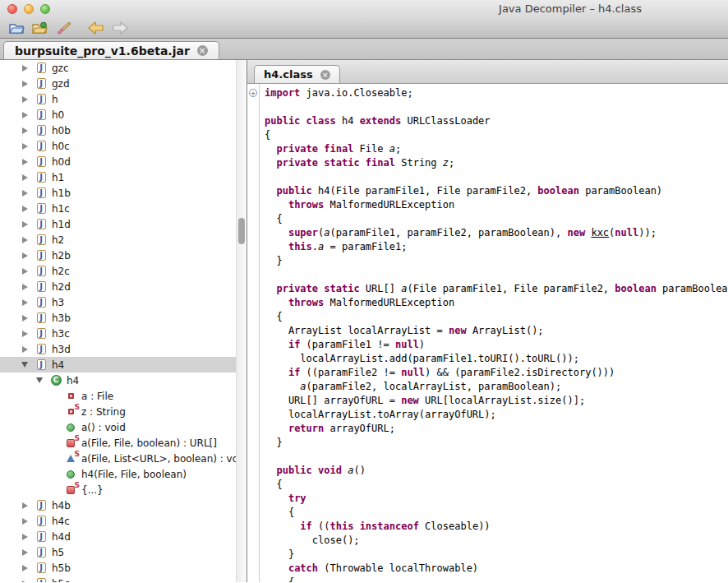 This screenshot has width=728, height=583. Describe the element at coordinates (123, 474) in the screenshot. I see `tree-item-h4-file-file-boolean-: h4(File, File, boolean)` at that location.